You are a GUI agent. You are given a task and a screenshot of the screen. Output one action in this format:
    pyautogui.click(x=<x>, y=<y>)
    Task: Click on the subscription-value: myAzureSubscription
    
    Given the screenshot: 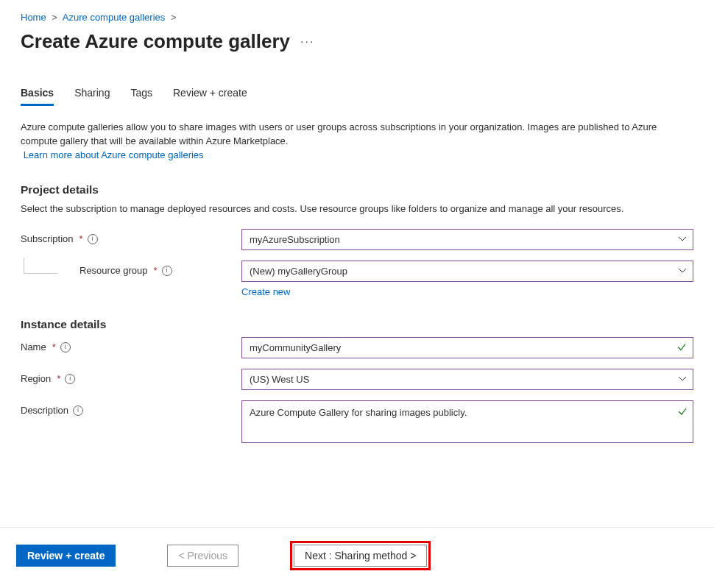 What is the action you would take?
    pyautogui.click(x=294, y=240)
    